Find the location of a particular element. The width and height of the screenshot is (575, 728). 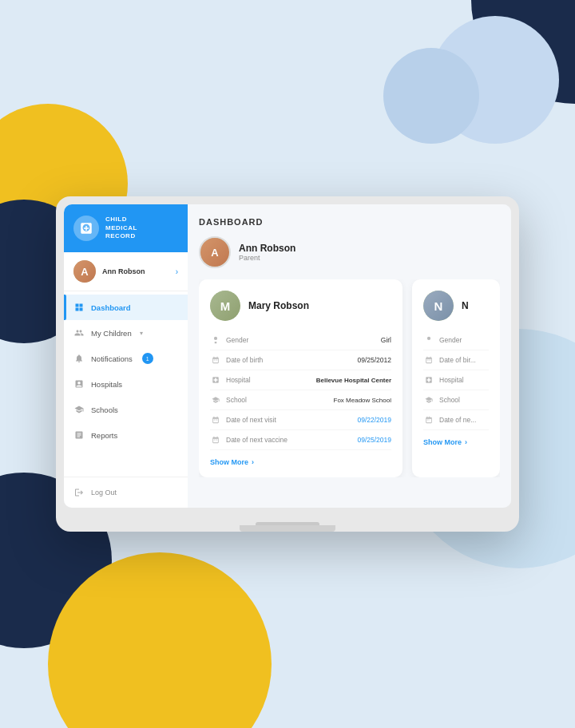

user-header: A Ann Robson Parent is located at coordinates (350, 252).